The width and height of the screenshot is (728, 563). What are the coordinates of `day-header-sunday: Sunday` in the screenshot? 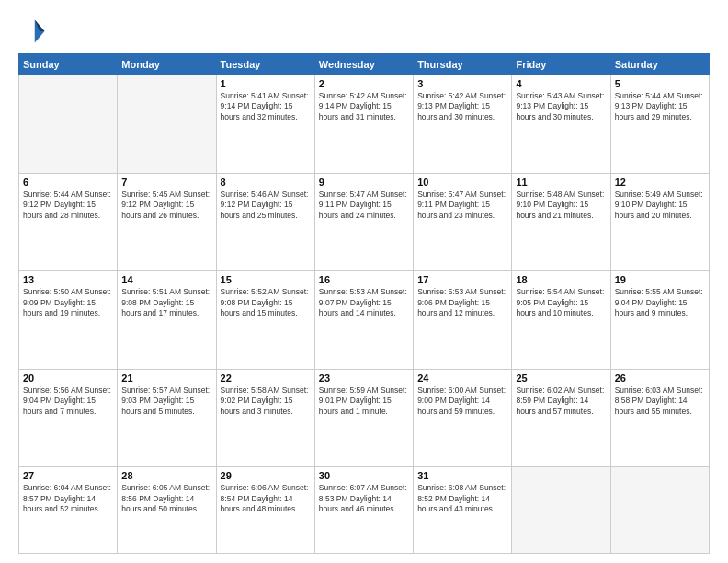 It's located at (68, 64).